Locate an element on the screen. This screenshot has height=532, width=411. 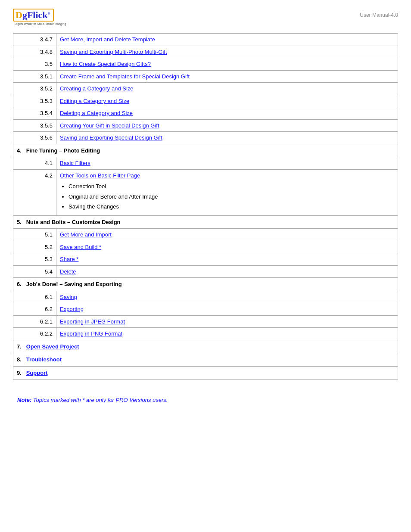
section-num: 5.1 is located at coordinates (35, 235).